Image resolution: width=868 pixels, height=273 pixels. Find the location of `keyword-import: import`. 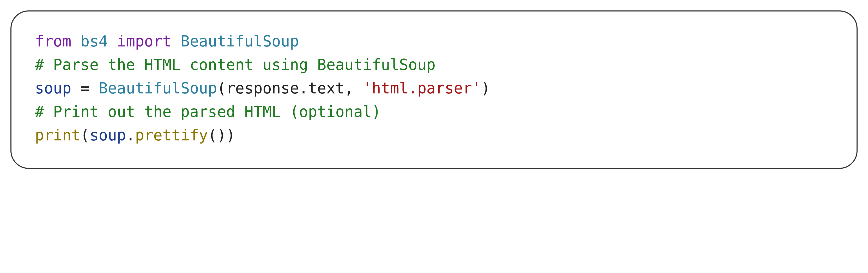

keyword-import: import is located at coordinates (144, 41).